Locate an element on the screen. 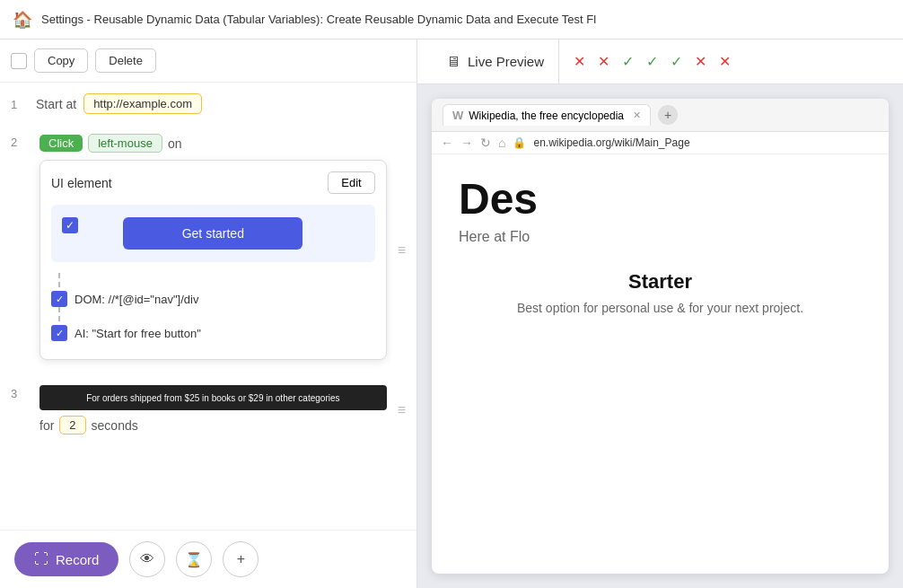 The height and width of the screenshot is (588, 903). eye-icon: 👁 is located at coordinates (147, 559).